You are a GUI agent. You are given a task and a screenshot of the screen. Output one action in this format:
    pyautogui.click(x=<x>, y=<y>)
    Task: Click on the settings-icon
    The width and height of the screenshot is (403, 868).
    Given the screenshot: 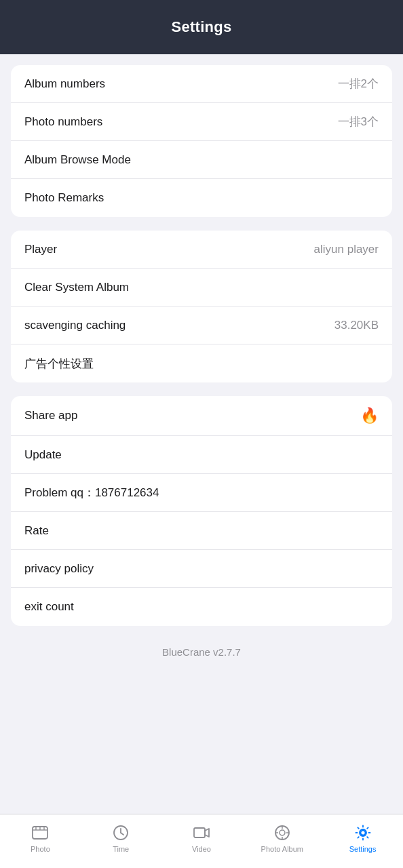 What is the action you would take?
    pyautogui.click(x=363, y=833)
    